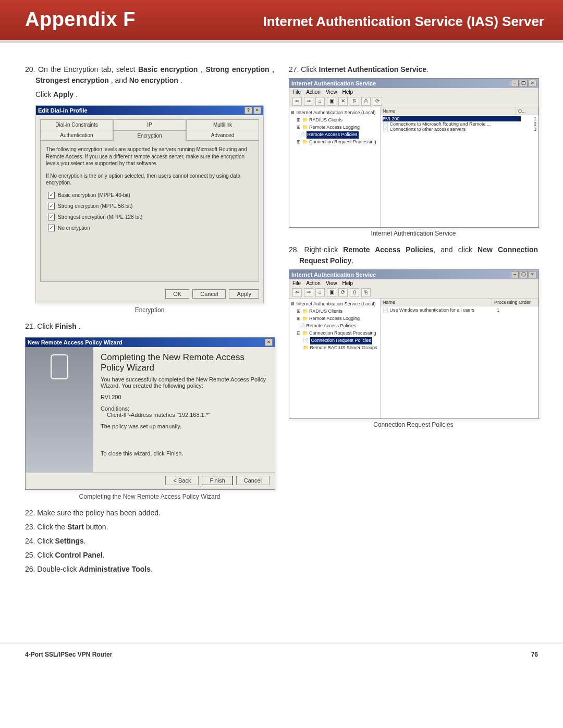 This screenshot has height=728, width=563. Describe the element at coordinates (150, 211) in the screenshot. I see `tab-body: The following encryption levels are supp…` at that location.